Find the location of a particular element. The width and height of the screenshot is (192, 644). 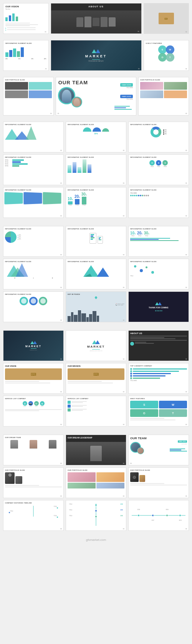

dl-label: OUR DREAM LEADERSHIP is located at coordinates (96, 438).